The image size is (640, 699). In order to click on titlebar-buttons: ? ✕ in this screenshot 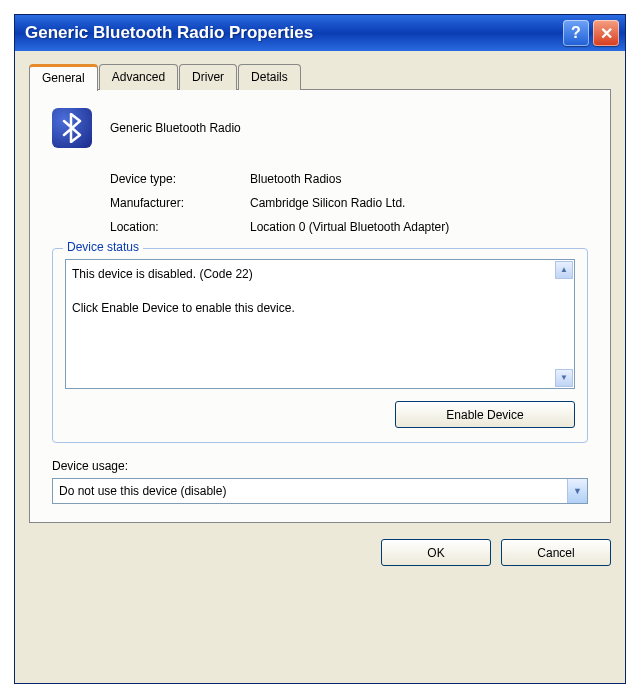, I will do `click(591, 33)`.